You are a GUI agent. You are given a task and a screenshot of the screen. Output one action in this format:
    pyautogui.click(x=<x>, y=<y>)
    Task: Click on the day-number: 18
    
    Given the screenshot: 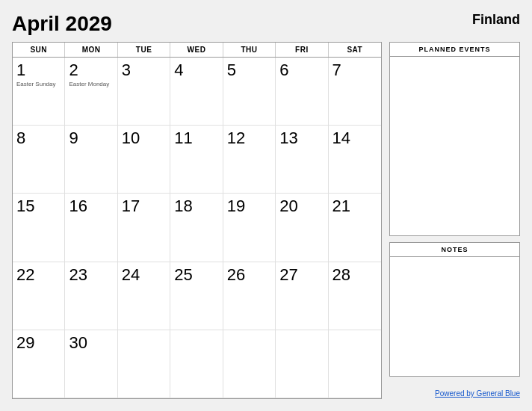 What is the action you would take?
    pyautogui.click(x=196, y=206)
    